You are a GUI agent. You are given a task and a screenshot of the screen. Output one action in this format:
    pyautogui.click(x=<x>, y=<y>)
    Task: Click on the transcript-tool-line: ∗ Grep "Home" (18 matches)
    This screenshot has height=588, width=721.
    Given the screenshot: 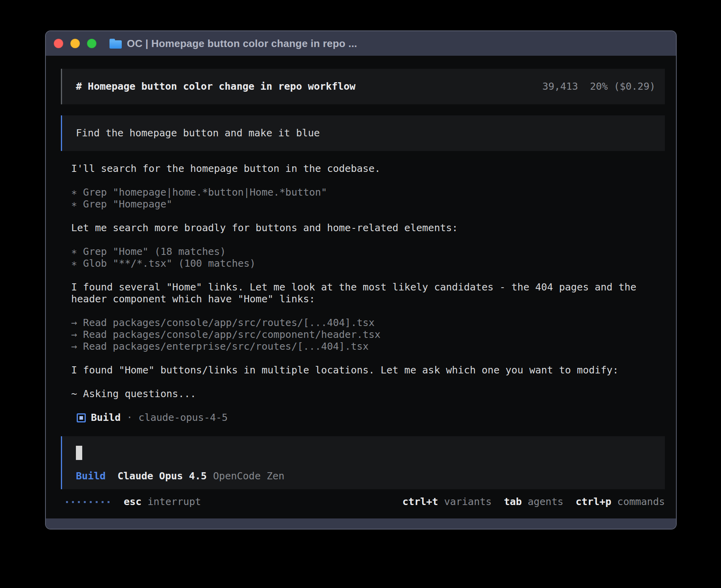 What is the action you would take?
    pyautogui.click(x=368, y=252)
    